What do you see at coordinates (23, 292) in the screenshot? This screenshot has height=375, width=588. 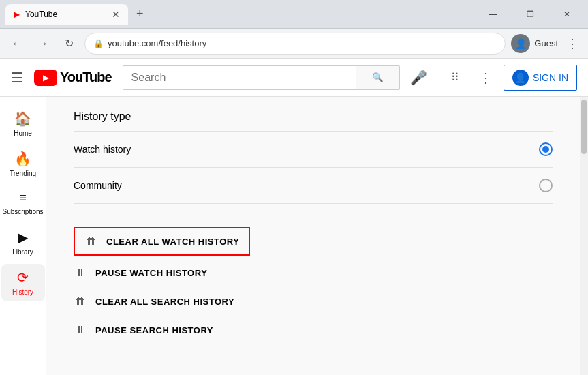 I see `sidebar-label-history: History` at bounding box center [23, 292].